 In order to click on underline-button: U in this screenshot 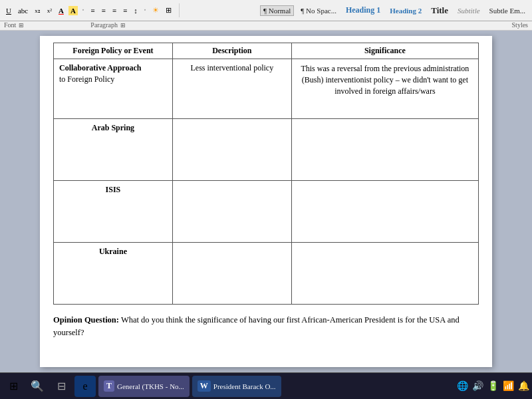, I will do `click(9, 11)`.